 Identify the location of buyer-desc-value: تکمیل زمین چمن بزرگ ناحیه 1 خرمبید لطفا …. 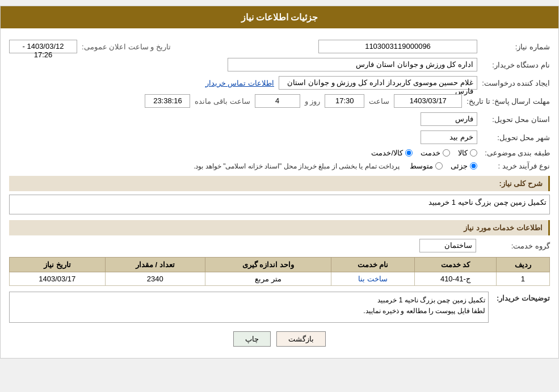
(249, 307).